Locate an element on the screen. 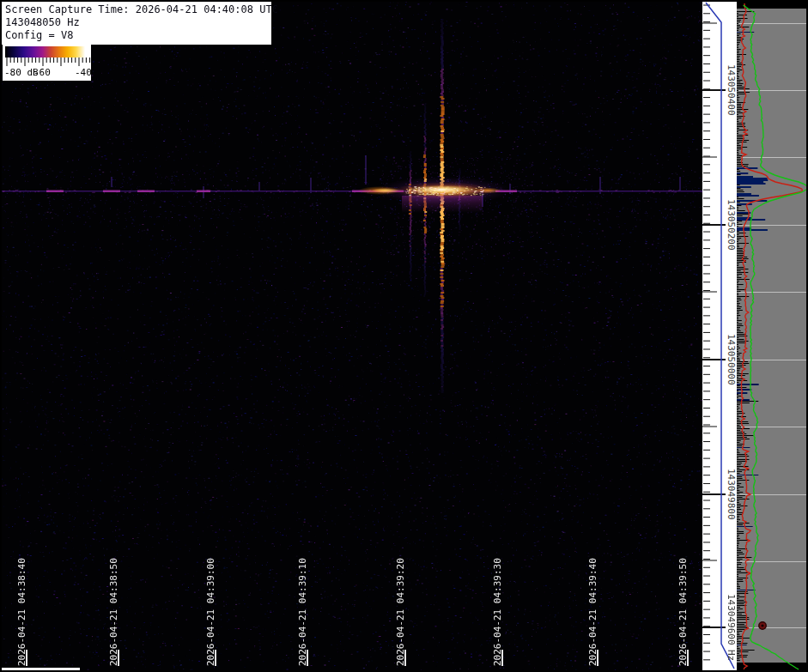 Image resolution: width=808 pixels, height=672 pixels. color-scale-legend: -80 dB -60 -40 is located at coordinates (46, 63).